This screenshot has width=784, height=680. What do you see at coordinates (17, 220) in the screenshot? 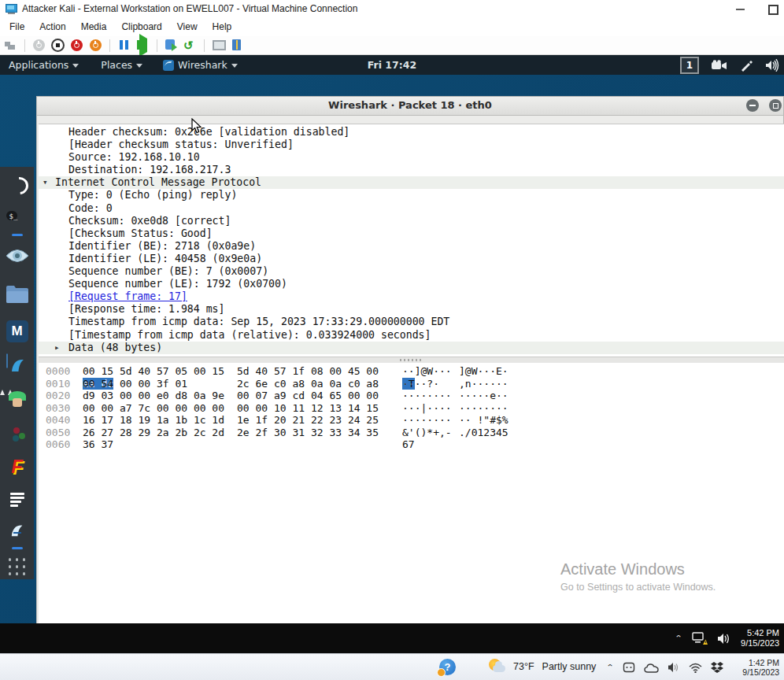
I see `terminal-icon: $_` at bounding box center [17, 220].